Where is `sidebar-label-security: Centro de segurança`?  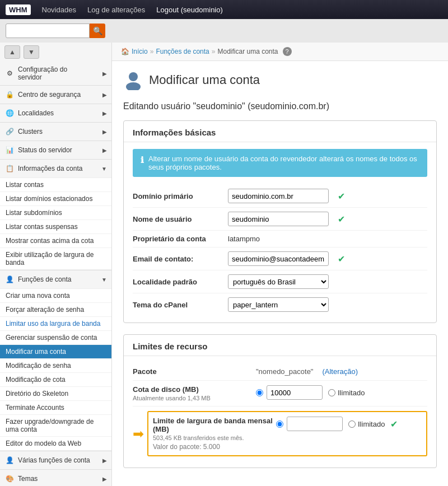 sidebar-label-security: Centro de segurança is located at coordinates (49, 95).